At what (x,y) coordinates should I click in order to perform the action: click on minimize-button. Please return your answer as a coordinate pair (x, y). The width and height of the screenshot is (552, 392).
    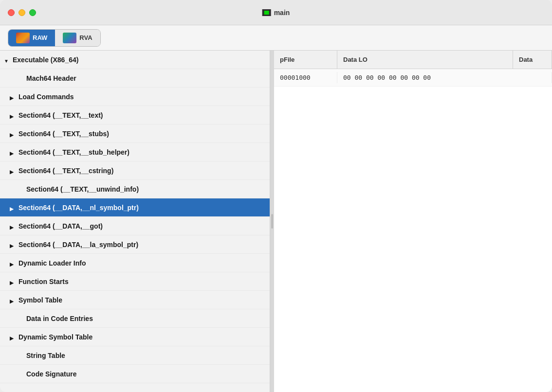
    Looking at the image, I should click on (22, 13).